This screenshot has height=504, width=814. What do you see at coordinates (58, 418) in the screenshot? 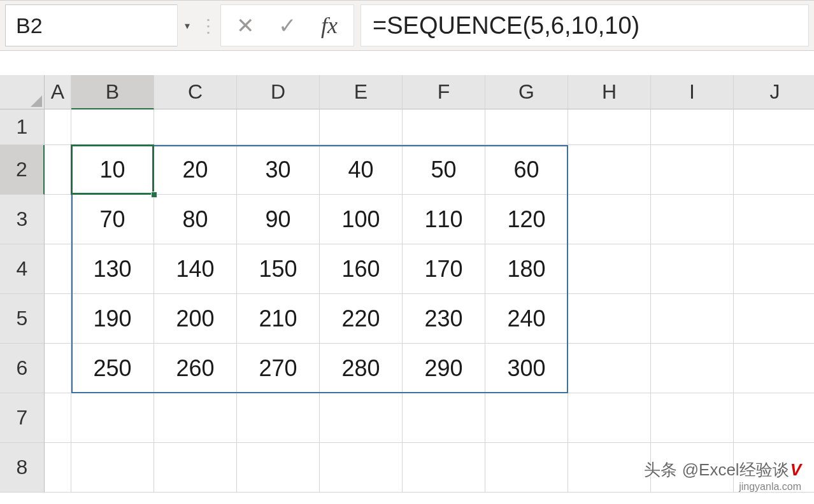
I see `cell-A7` at bounding box center [58, 418].